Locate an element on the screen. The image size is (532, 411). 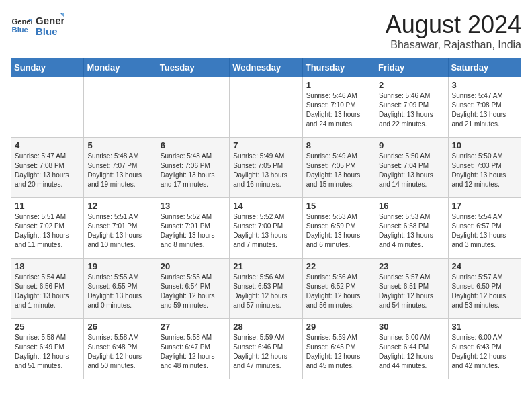
calendar-week-row: 18Sunrise: 5:54 AM Sunset: 6:56 PM Dayli… is located at coordinates (266, 289).